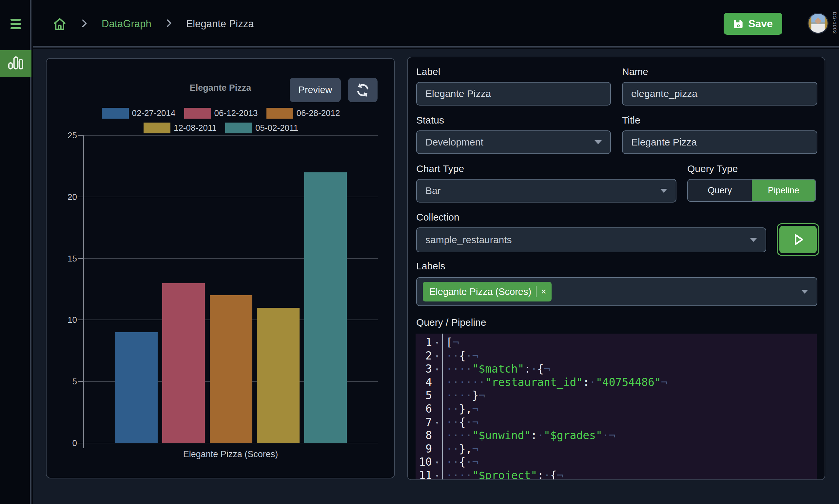 The image size is (839, 504). What do you see at coordinates (230, 454) in the screenshot?
I see `x-axis-label: Elegante Pizza (Scores)` at bounding box center [230, 454].